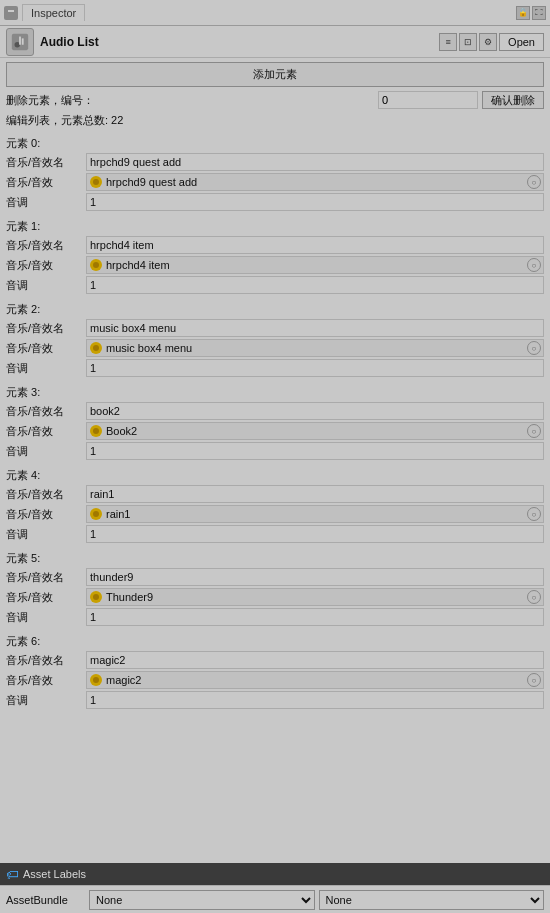 The image size is (550, 913). Describe the element at coordinates (46, 202) in the screenshot. I see `pitch-label-0: 音调` at that location.